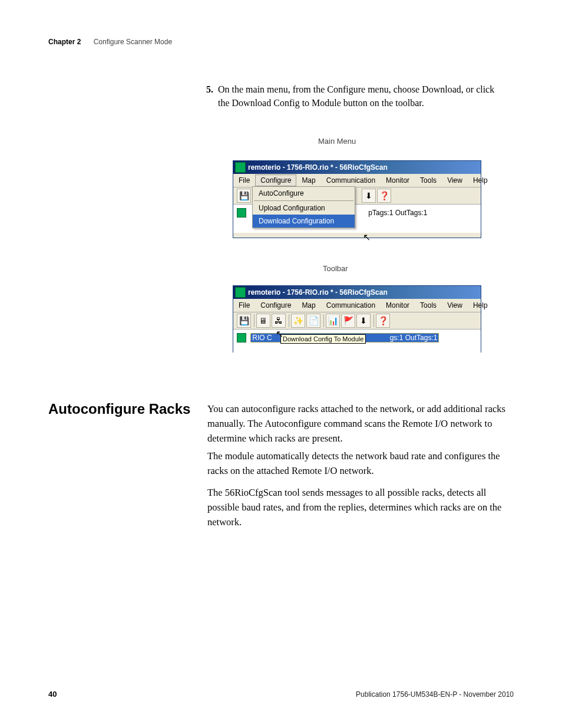 The height and width of the screenshot is (728, 562). Describe the element at coordinates (348, 321) in the screenshot. I see `tb-flag-icon: 🚩` at that location.